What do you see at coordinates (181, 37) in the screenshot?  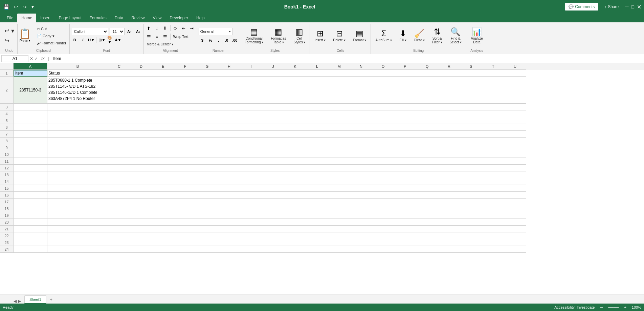 I see `wrap-text-button: Wrap Text` at bounding box center [181, 37].